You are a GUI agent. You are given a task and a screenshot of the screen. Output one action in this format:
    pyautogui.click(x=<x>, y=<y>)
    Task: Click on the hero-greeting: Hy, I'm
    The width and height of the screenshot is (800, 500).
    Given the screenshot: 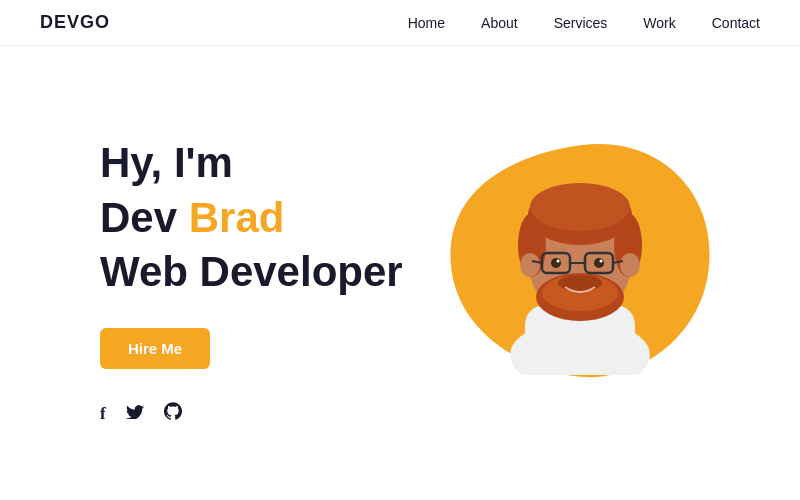 What is the action you would take?
    pyautogui.click(x=166, y=162)
    